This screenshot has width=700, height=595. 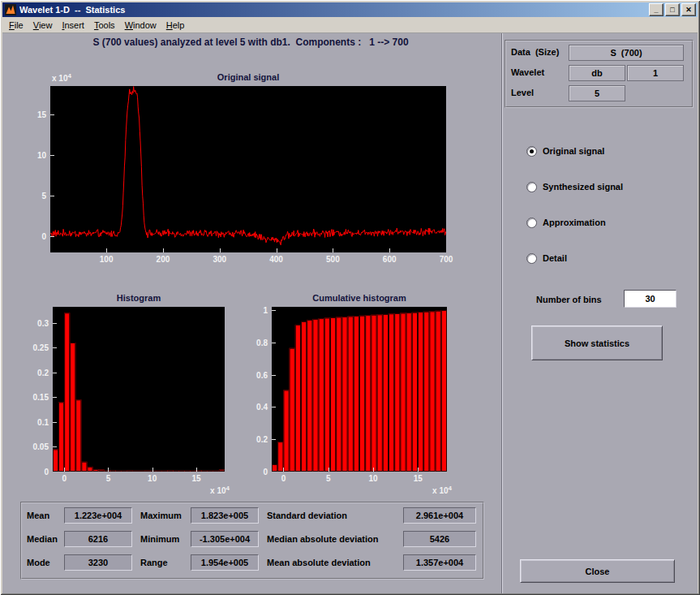 What do you see at coordinates (547, 258) in the screenshot?
I see `radio-detail: Detail` at bounding box center [547, 258].